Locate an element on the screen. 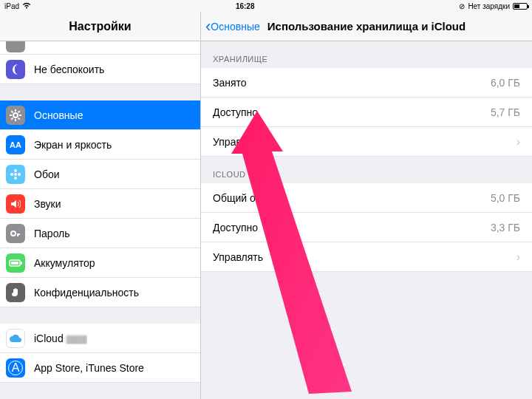 The width and height of the screenshot is (532, 399). status-bar: iPad 16:28 ⊘ Нет зарядки is located at coordinates (266, 6).